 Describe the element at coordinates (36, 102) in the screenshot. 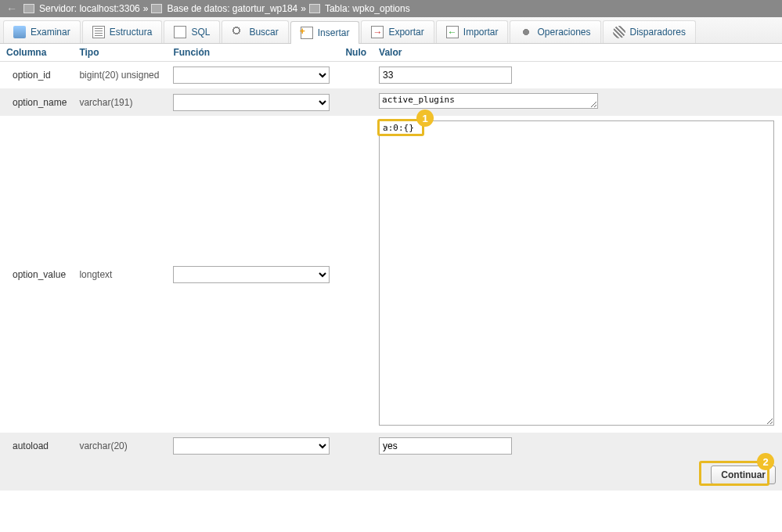

I see `col-name: option_name` at that location.